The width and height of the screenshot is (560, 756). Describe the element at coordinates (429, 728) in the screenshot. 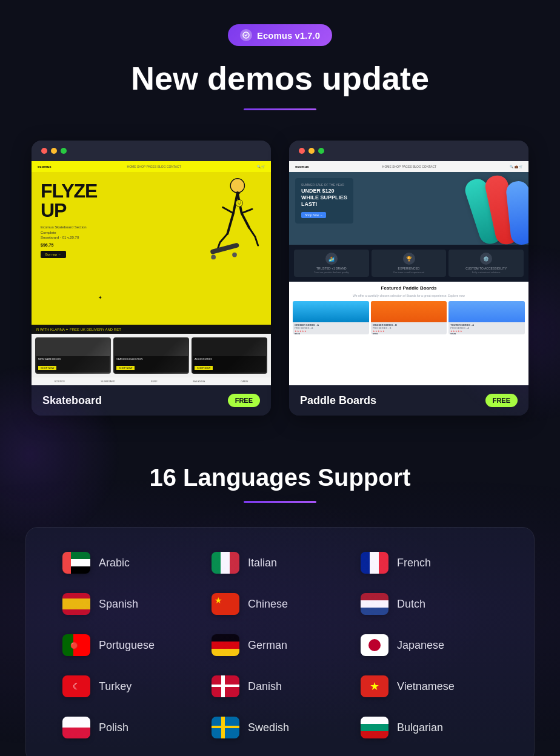

I see `language-item-bulgarian: Bulgarian` at that location.